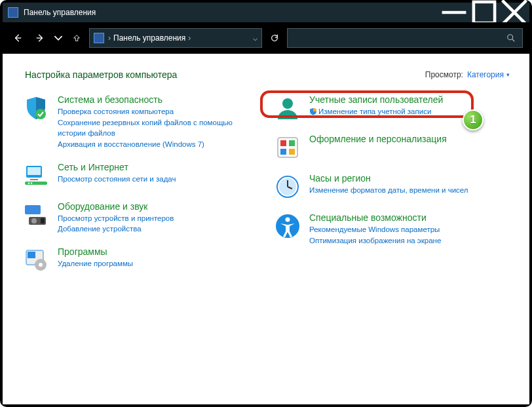 The width and height of the screenshot is (532, 407). What do you see at coordinates (158, 252) in the screenshot?
I see `category-title: Программы` at bounding box center [158, 252].